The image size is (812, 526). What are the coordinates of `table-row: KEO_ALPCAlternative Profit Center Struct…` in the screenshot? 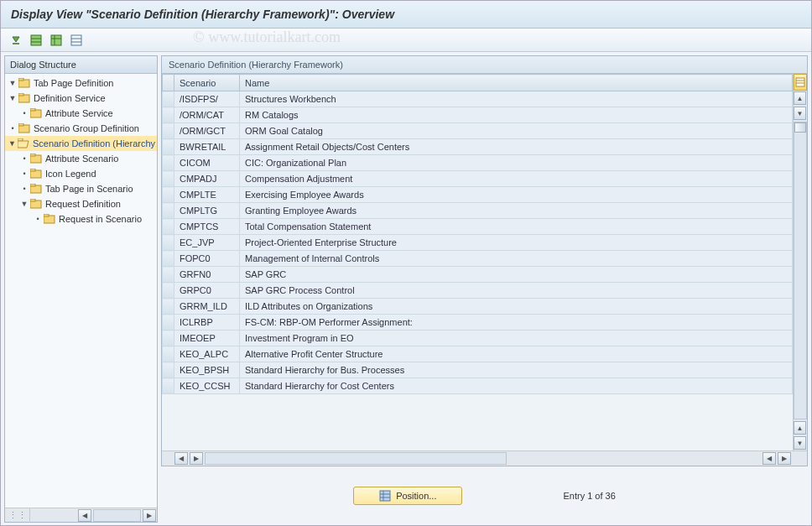 It's located at (478, 354).